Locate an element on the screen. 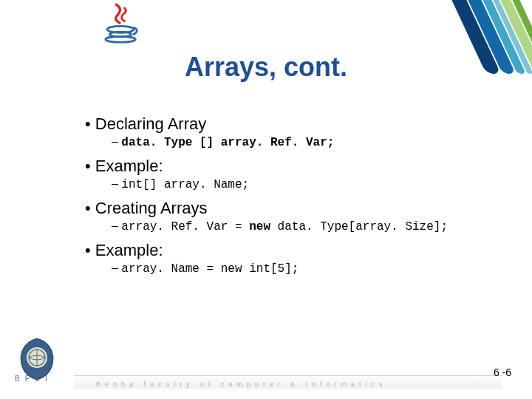 The width and height of the screenshot is (532, 399). bullet-example1: Example: is located at coordinates (287, 166).